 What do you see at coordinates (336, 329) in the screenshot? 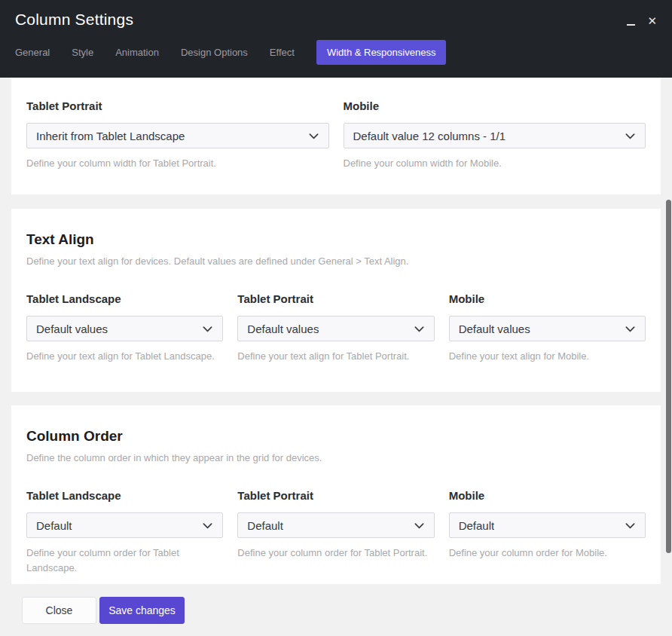
I see `textalign-tablet-portrait-select: Default values` at bounding box center [336, 329].